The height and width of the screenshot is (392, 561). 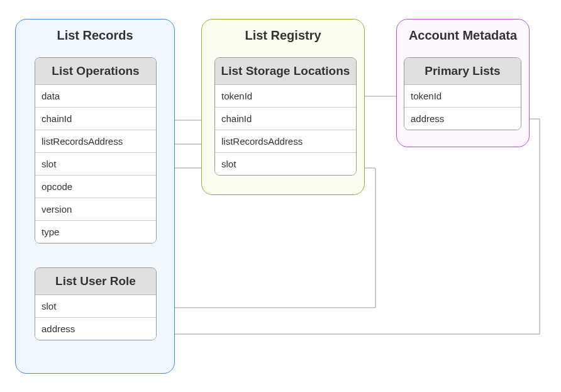 What do you see at coordinates (286, 96) in the screenshot?
I see `row-storage-0: tokenId` at bounding box center [286, 96].